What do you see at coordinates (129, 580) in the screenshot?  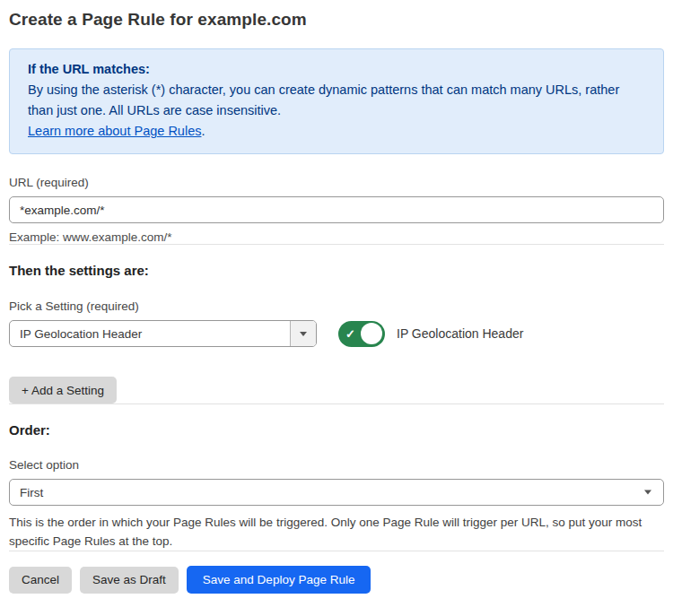 I see `save-as-draft-button: Save as Draft` at bounding box center [129, 580].